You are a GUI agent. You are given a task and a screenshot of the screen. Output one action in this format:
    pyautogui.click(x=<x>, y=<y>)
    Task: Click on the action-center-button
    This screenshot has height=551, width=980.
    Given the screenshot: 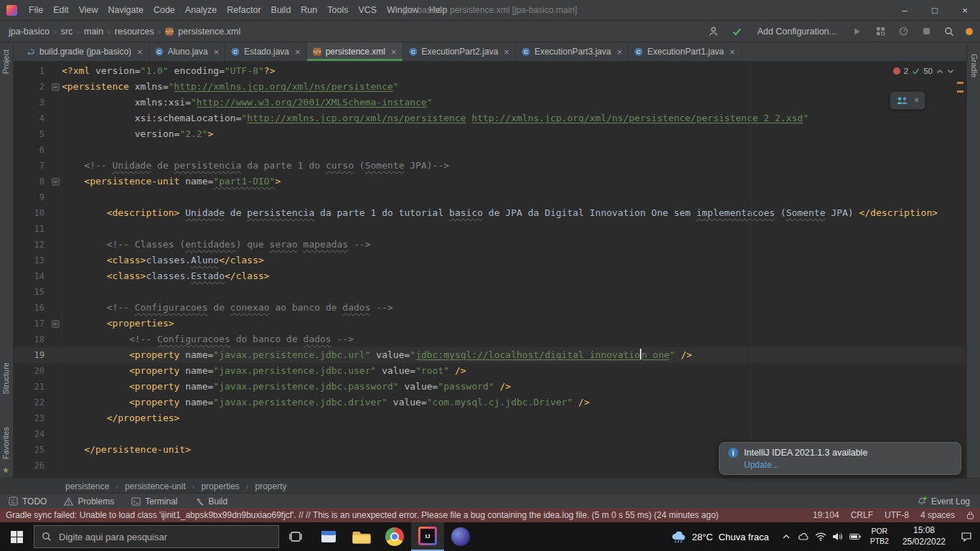 What is the action you would take?
    pyautogui.click(x=966, y=537)
    